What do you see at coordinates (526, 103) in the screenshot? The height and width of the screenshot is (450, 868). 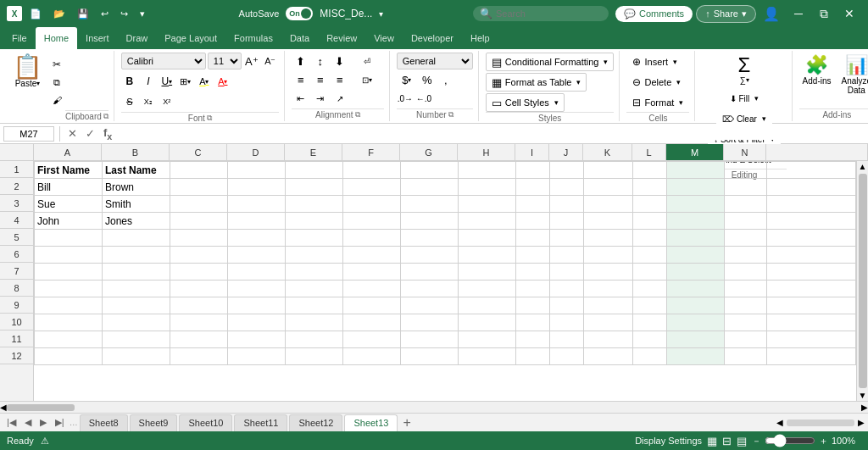 I see `cell-styles-button: ▭ Cell Styles ▾` at bounding box center [526, 103].